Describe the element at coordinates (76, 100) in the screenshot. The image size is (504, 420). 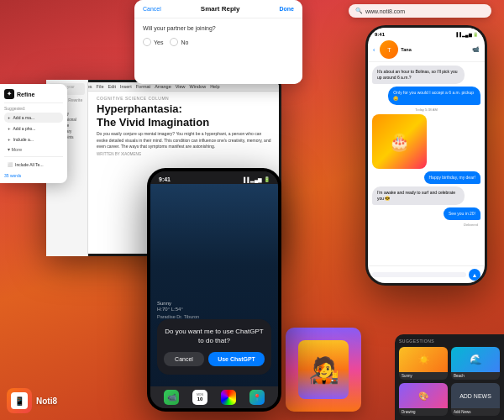
I see `sidebar-rewrite-tab: Rewrite` at that location.